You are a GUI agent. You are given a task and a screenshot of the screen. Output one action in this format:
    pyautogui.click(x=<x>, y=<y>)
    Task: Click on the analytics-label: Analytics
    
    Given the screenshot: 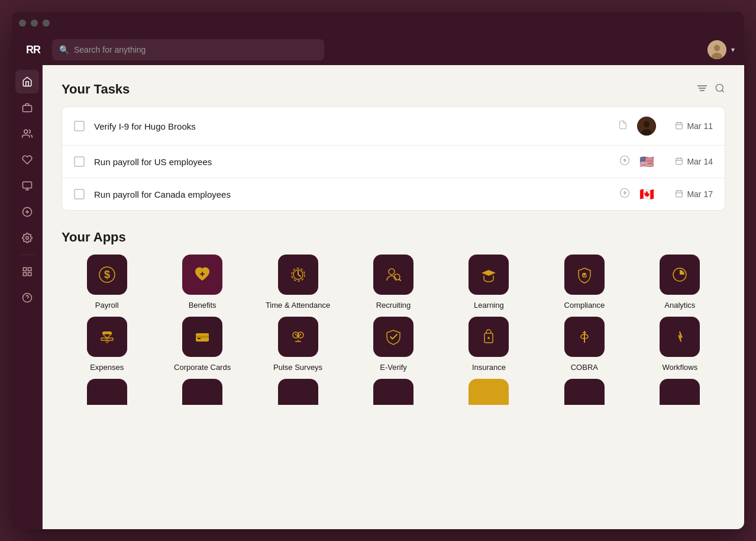 What is the action you would take?
    pyautogui.click(x=680, y=305)
    